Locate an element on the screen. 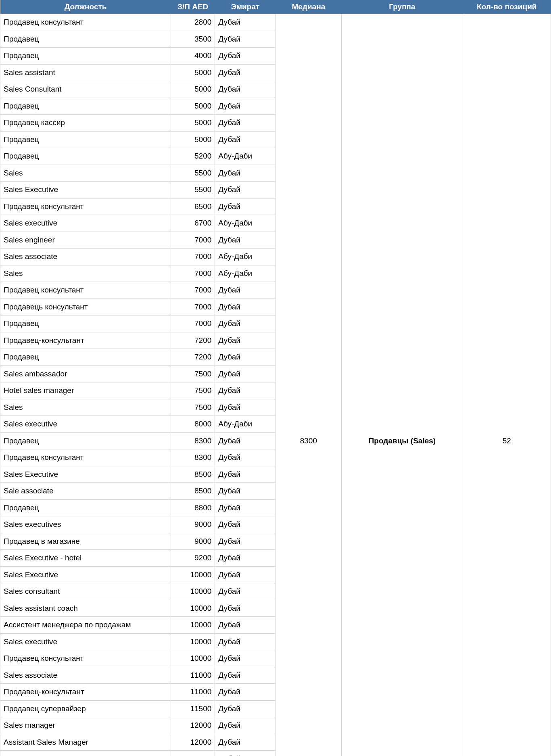 This screenshot has width=551, height=756. cell-position: Ассистент менеджера по продажам is located at coordinates (86, 625).